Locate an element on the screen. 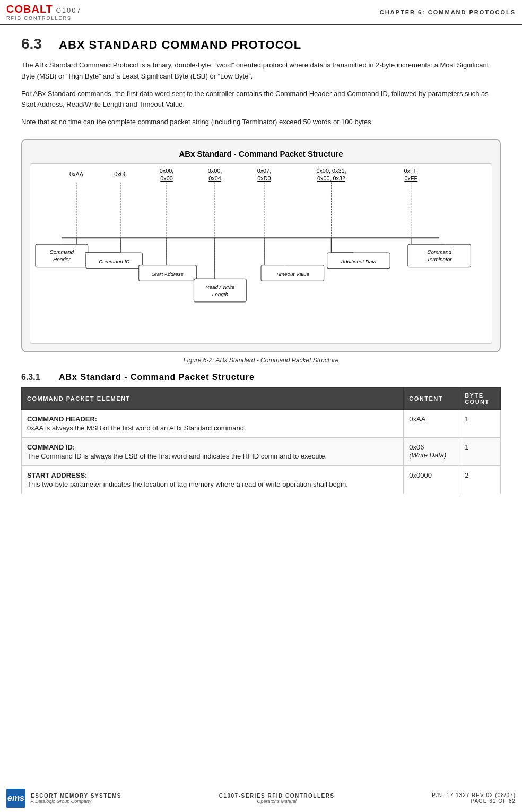  row1-label: COMMAND HEADER: is located at coordinates (212, 419).